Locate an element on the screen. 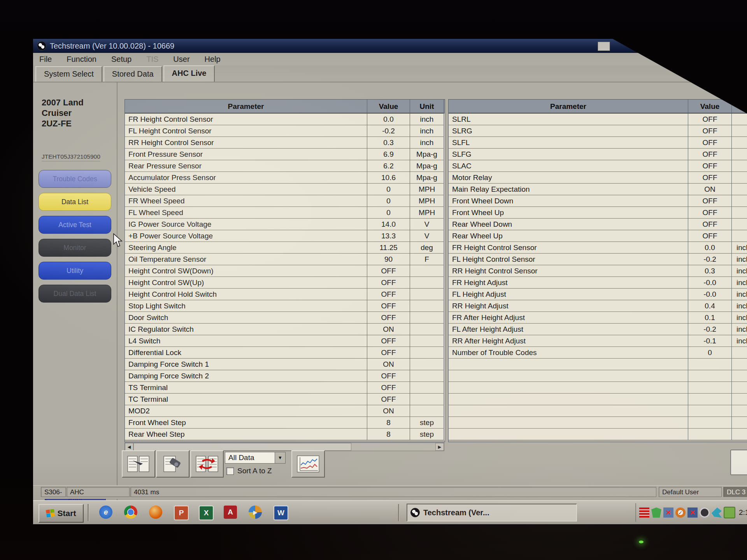 The image size is (747, 560). firefox-icon is located at coordinates (156, 512).